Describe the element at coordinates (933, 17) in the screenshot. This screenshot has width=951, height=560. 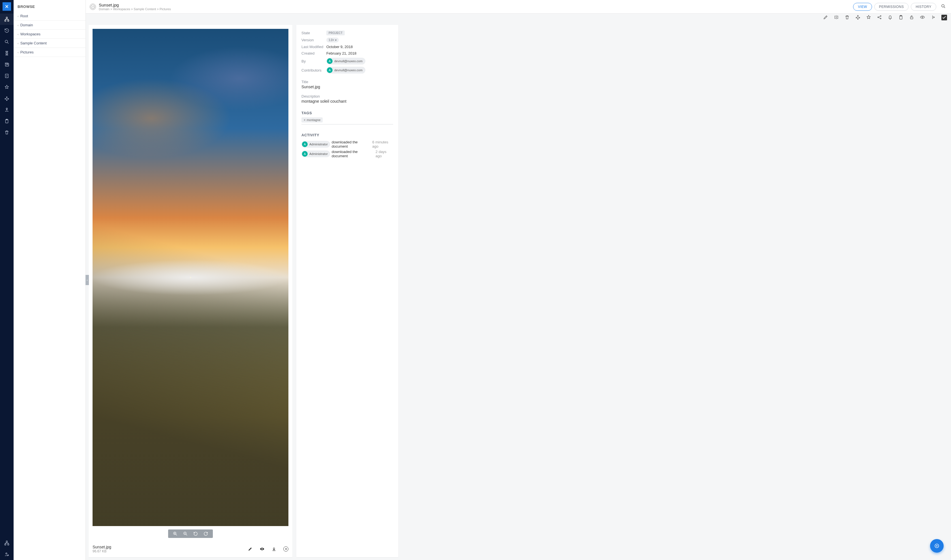
I see `export-icon` at that location.